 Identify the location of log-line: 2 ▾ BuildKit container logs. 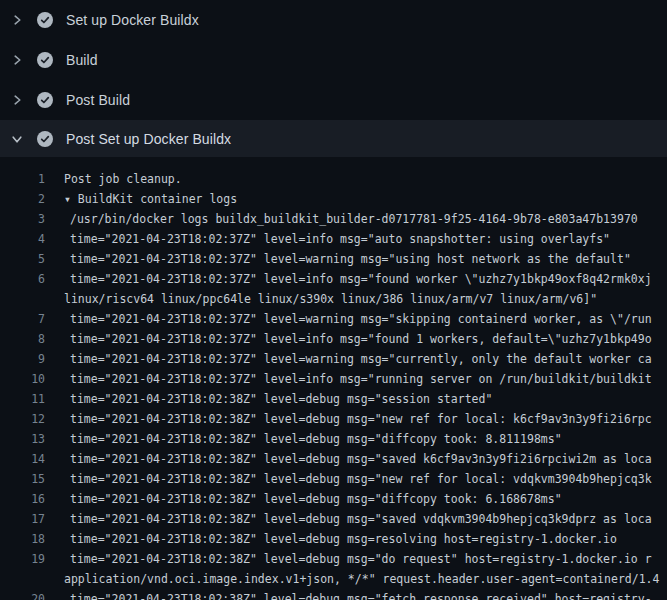
(334, 199).